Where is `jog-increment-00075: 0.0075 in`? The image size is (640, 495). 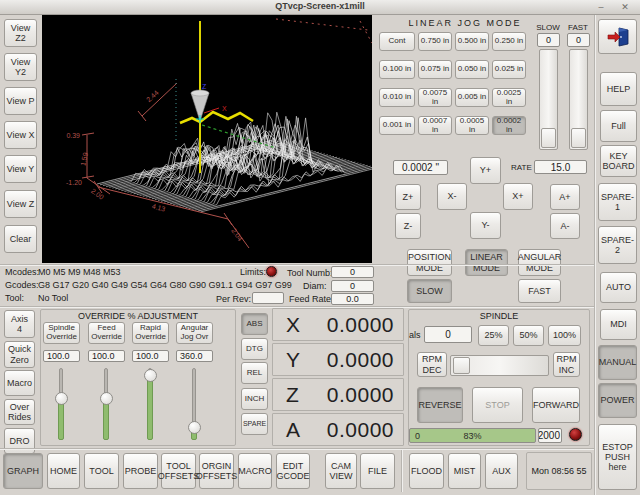
jog-increment-00075: 0.0075 in is located at coordinates (435, 98).